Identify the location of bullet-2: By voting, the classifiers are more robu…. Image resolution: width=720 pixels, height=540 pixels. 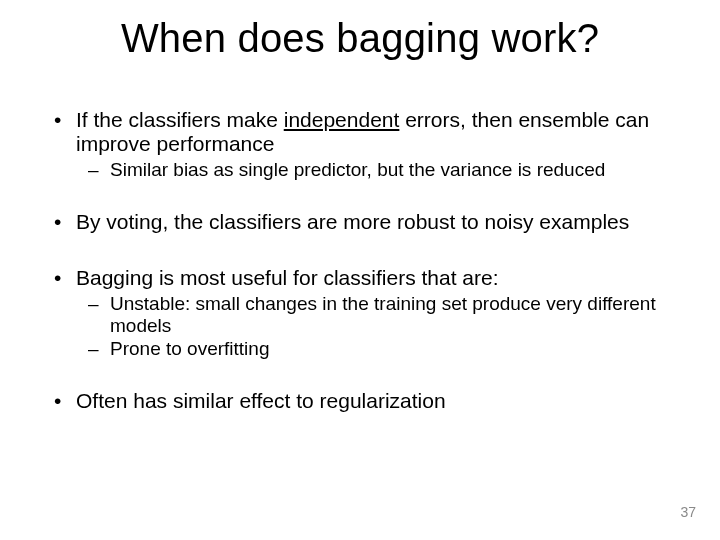
(362, 222).